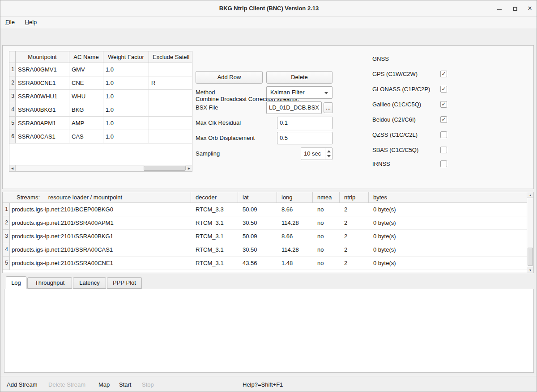 The height and width of the screenshot is (392, 537). I want to click on menu-help: Help, so click(31, 22).